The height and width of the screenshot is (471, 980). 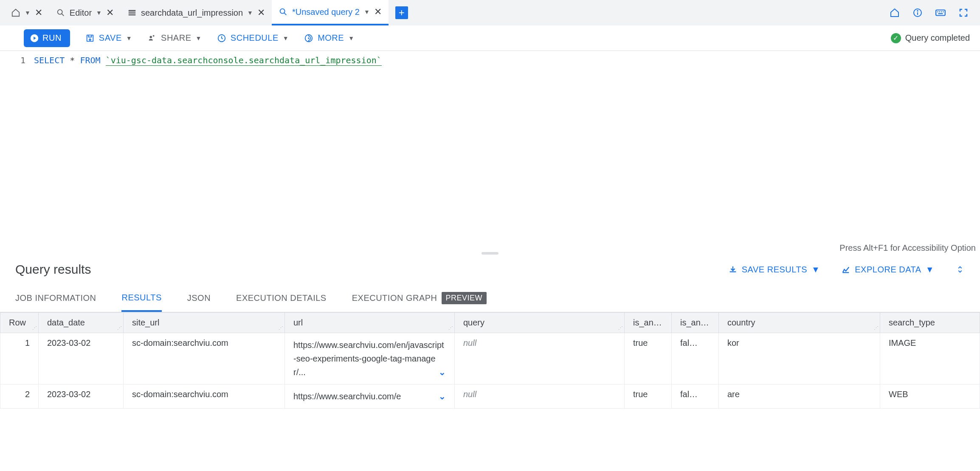 What do you see at coordinates (13, 60) in the screenshot?
I see `line-number: 1` at bounding box center [13, 60].